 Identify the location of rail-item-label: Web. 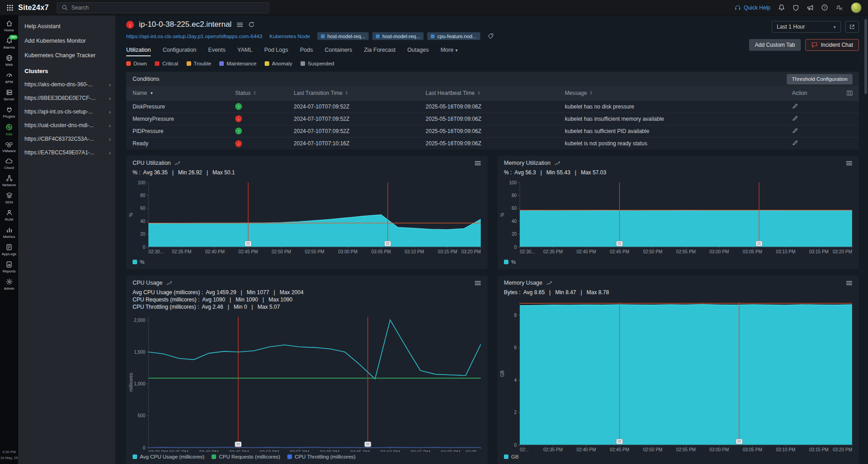
(9, 64).